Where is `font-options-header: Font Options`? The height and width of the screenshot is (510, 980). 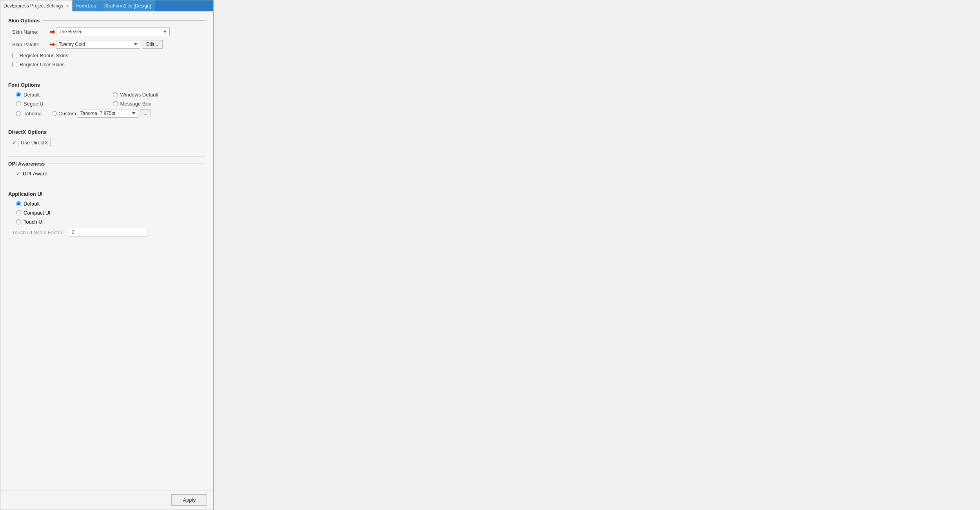 font-options-header: Font Options is located at coordinates (107, 85).